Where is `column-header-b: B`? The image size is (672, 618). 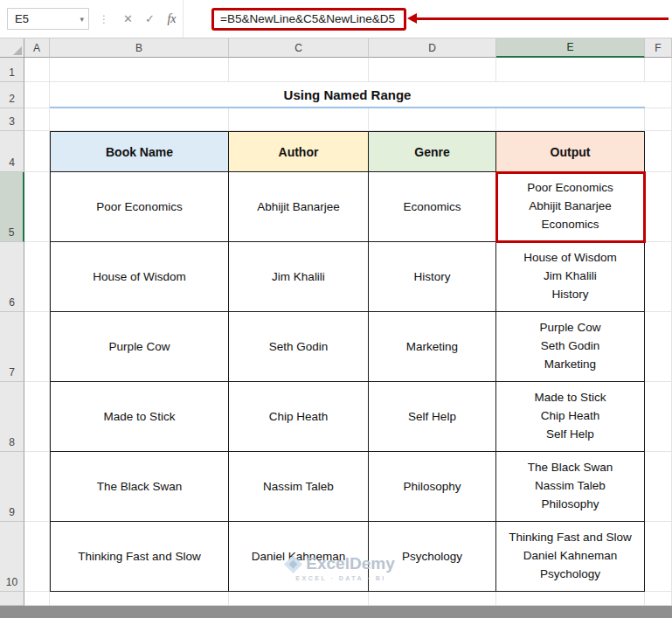 column-header-b: B is located at coordinates (140, 48).